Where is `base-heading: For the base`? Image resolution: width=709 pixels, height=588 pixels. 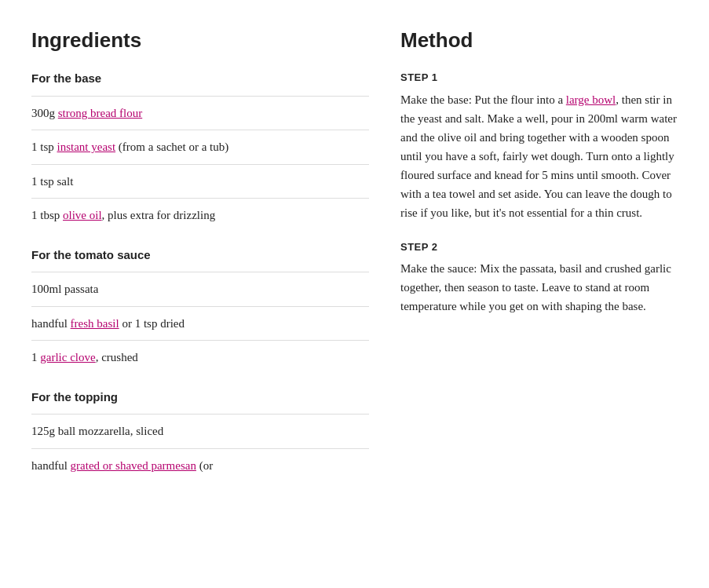
base-heading: For the base is located at coordinates (200, 79).